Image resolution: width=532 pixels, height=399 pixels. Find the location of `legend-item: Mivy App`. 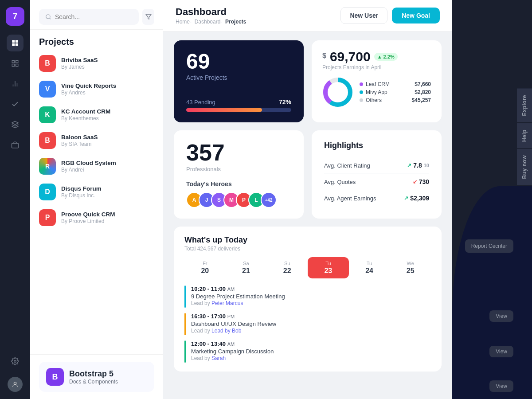

legend-item: Mivy App is located at coordinates (383, 92).